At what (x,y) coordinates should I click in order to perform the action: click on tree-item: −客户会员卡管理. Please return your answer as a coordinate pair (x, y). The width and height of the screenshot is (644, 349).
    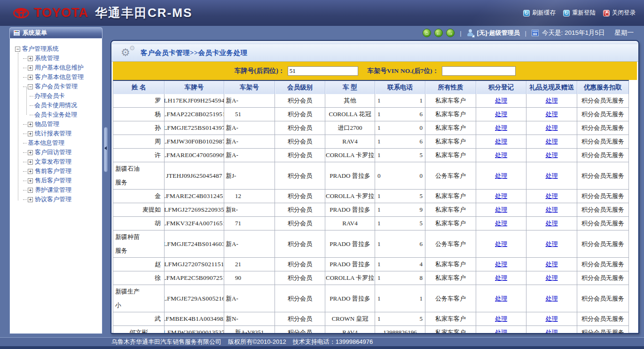
    Looking at the image, I should click on (56, 87).